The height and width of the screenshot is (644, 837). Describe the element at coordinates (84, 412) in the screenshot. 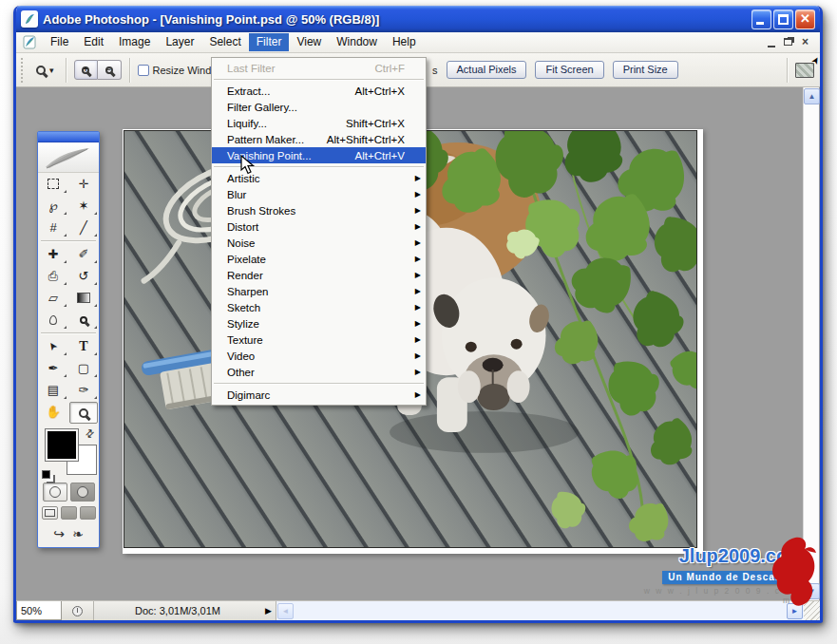

I see `zoom-tool` at that location.